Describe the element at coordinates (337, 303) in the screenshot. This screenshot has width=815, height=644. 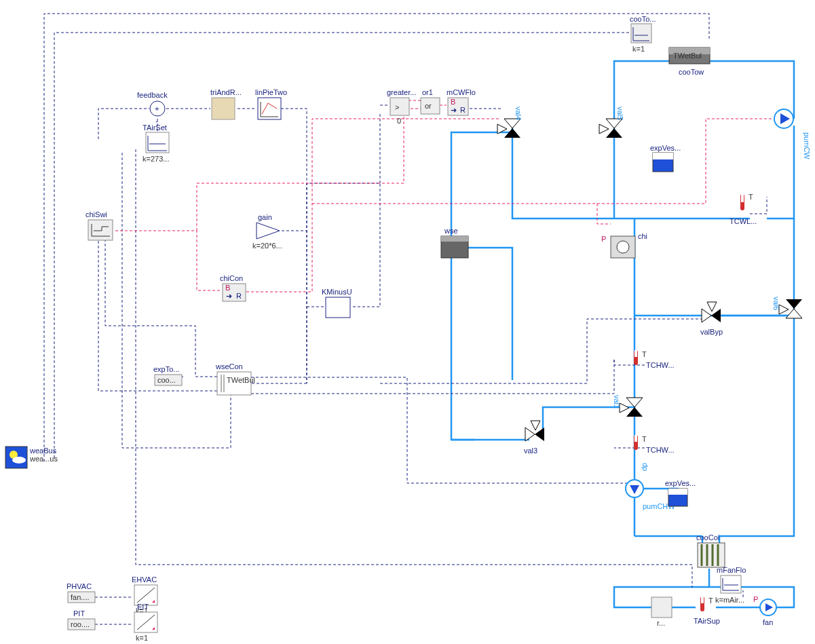
I see `block-KMinusU: KMinusU` at that location.